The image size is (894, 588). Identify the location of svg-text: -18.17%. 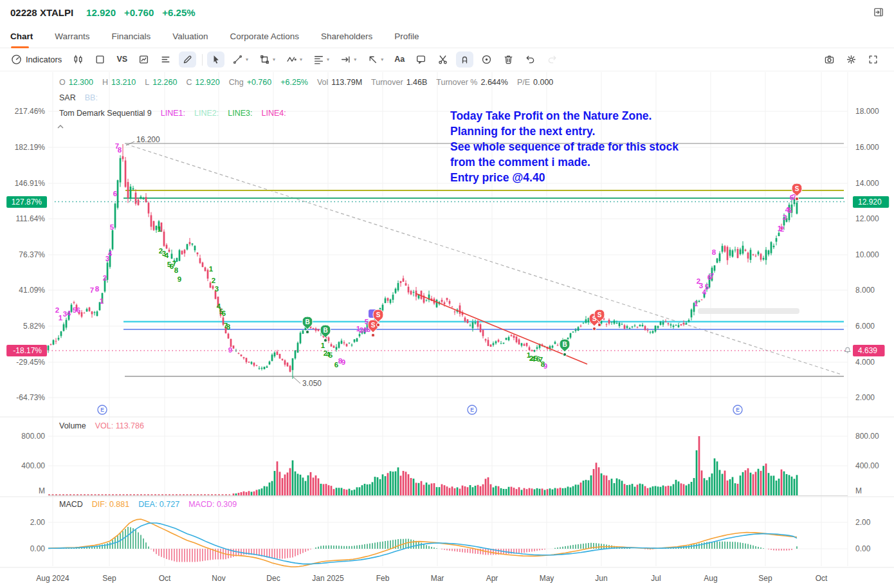
(27, 351).